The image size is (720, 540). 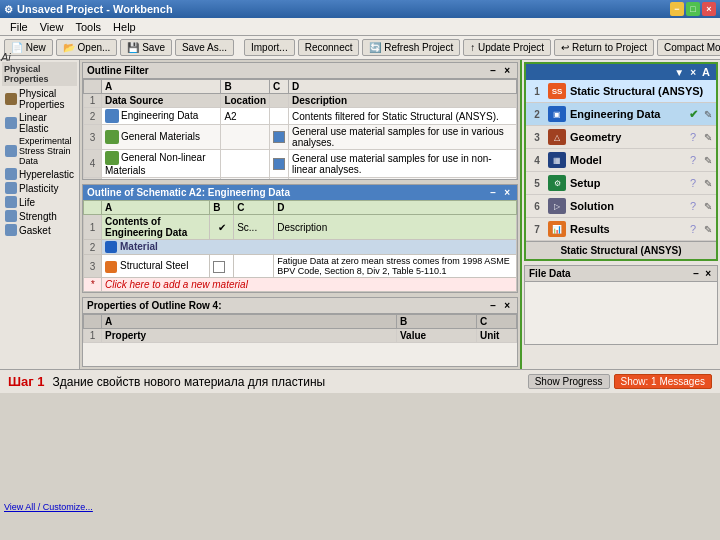 I want to click on sch-row3-c, so click(x=254, y=266).